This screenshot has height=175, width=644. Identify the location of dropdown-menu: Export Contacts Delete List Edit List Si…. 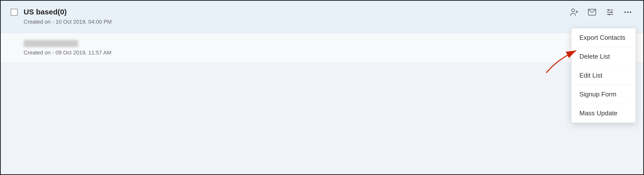
(604, 76).